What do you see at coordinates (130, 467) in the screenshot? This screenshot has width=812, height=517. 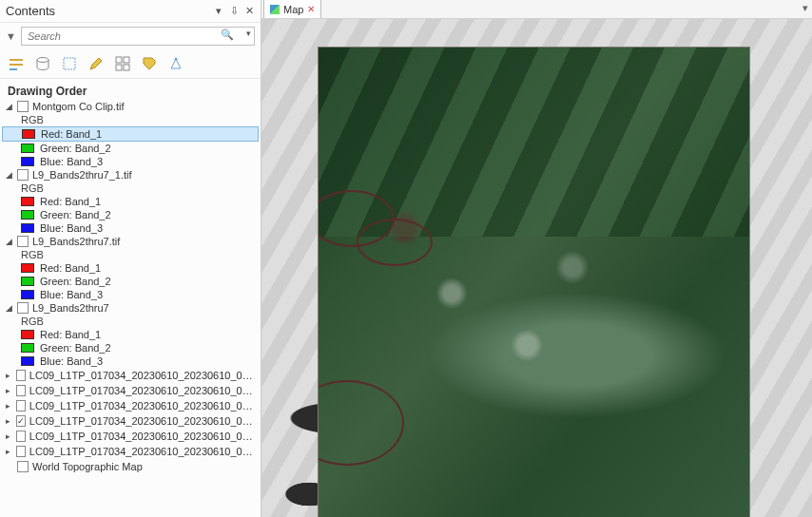 I see `layer-item-basemap: ▸World Topographic Map` at bounding box center [130, 467].